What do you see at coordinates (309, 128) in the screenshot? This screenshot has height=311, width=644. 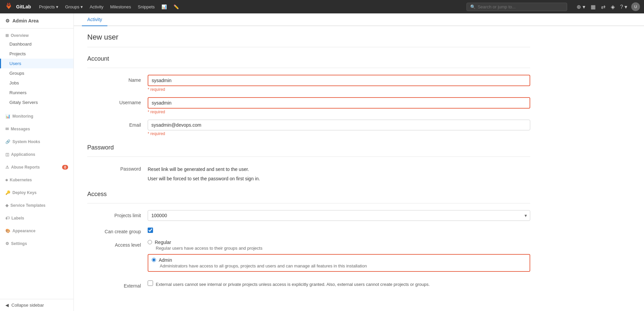 I see `email-row: Email * required` at bounding box center [309, 128].